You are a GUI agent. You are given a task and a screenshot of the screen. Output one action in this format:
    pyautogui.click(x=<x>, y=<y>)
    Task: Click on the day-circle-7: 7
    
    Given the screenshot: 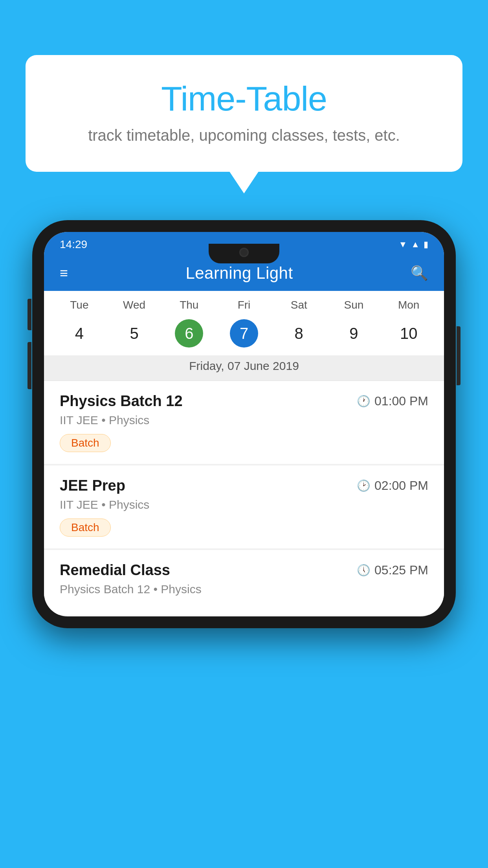 What is the action you would take?
    pyautogui.click(x=244, y=333)
    